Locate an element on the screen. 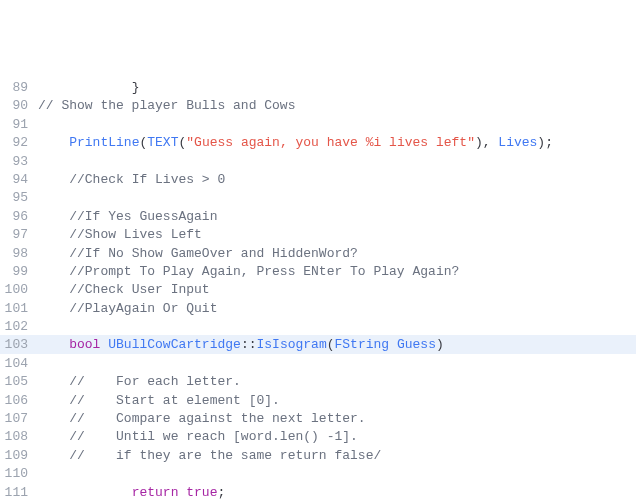  code-line: 97 //Show Lives Left is located at coordinates (318, 234).